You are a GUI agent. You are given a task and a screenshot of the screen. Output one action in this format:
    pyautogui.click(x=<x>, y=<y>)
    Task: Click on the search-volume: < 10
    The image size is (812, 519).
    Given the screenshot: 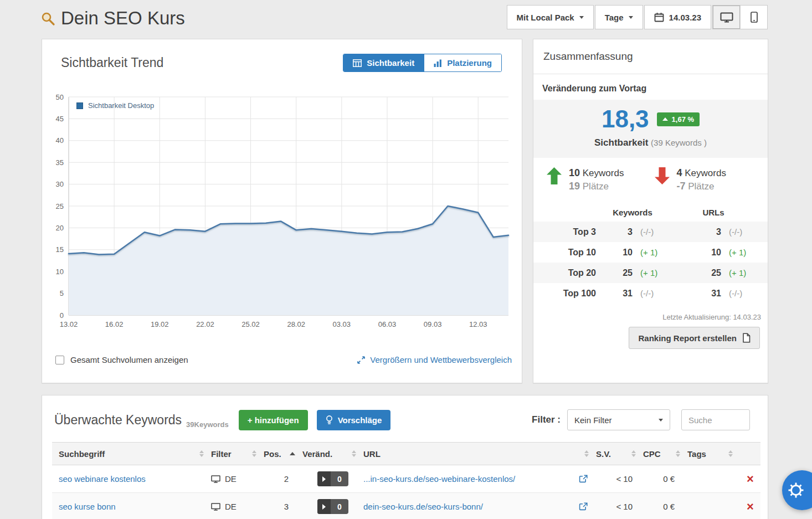 What is the action you would take?
    pyautogui.click(x=617, y=506)
    